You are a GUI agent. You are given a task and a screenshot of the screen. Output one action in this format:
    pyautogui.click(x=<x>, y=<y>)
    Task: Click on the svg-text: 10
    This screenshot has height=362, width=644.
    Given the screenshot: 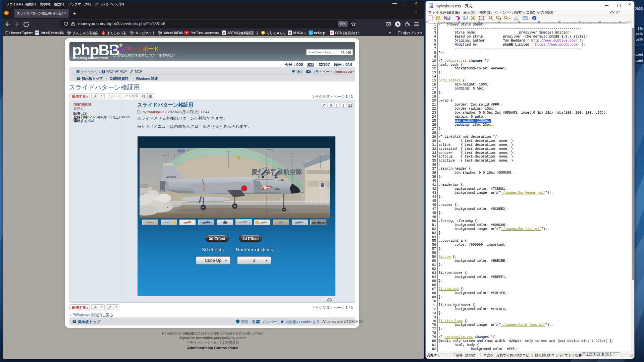 What is the action you would take?
    pyautogui.click(x=459, y=22)
    